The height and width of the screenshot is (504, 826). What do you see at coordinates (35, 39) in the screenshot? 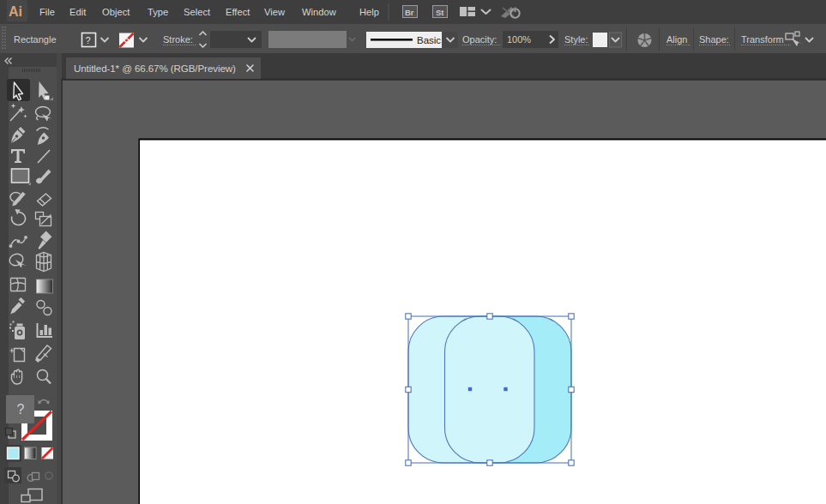
I see `svg-text: Rectangle` at bounding box center [35, 39].